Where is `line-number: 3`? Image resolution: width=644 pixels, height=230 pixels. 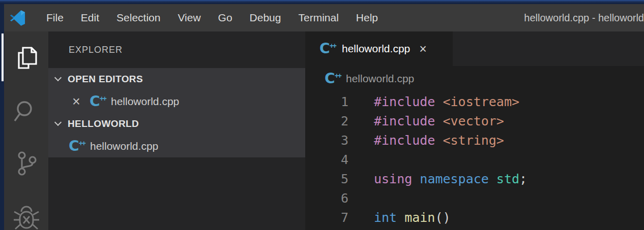 line-number: 3 is located at coordinates (327, 141).